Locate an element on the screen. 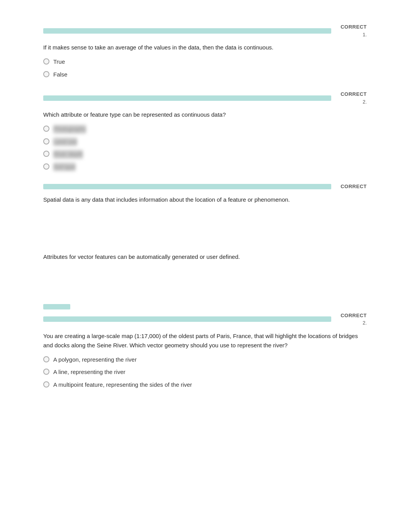  question-3-attributes: Attributes for vector features can be au… is located at coordinates (205, 257).